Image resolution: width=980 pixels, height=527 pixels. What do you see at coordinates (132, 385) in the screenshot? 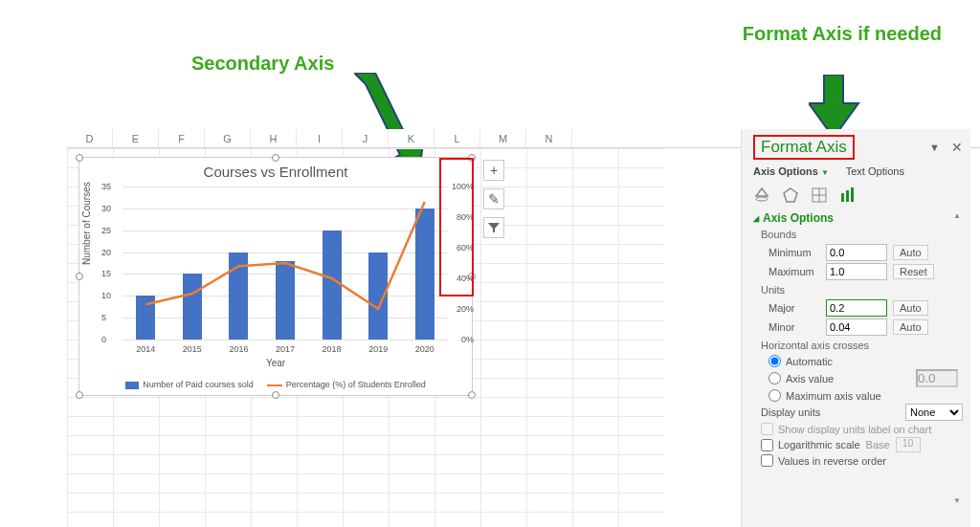
I see `legend-swatch-bar` at bounding box center [132, 385].